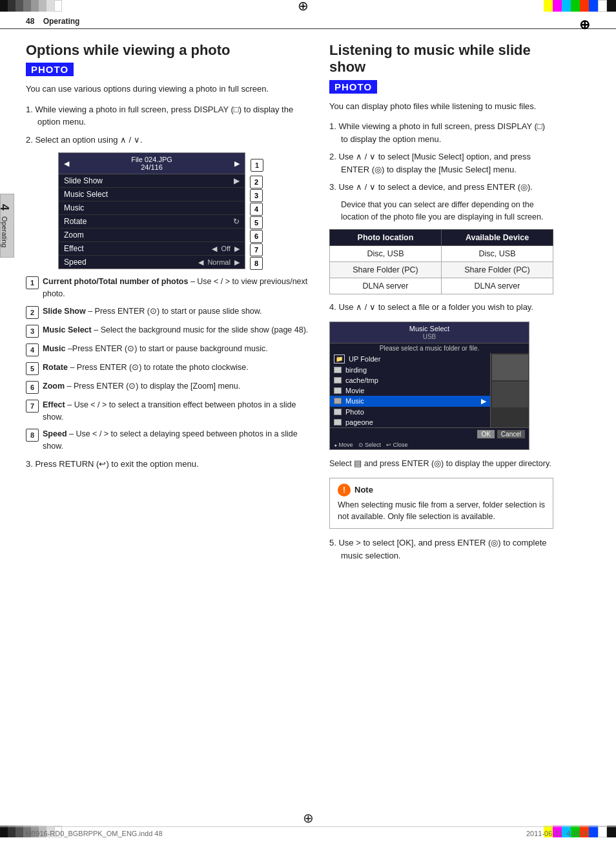  Describe the element at coordinates (168, 350) in the screenshot. I see `desc-item-4: 4 Music –Press ENTER (⊙) to start or pau…` at that location.